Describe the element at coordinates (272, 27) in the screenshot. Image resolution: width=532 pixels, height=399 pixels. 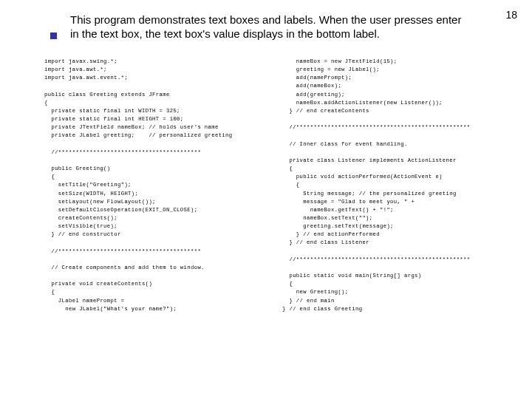
I see `slide-title: This program demonstrates text boxes and…` at that location.